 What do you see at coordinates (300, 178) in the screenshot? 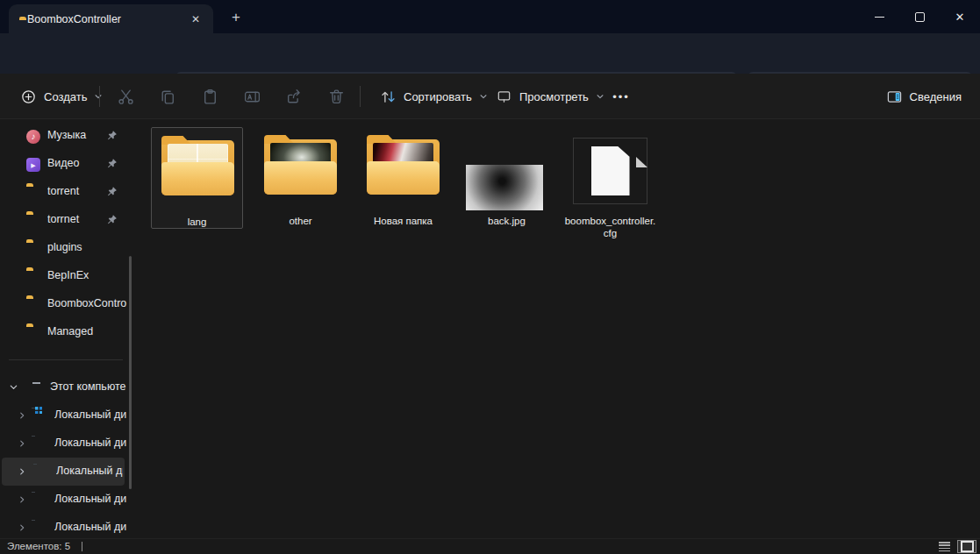
I see `file-item-other: other` at bounding box center [300, 178].